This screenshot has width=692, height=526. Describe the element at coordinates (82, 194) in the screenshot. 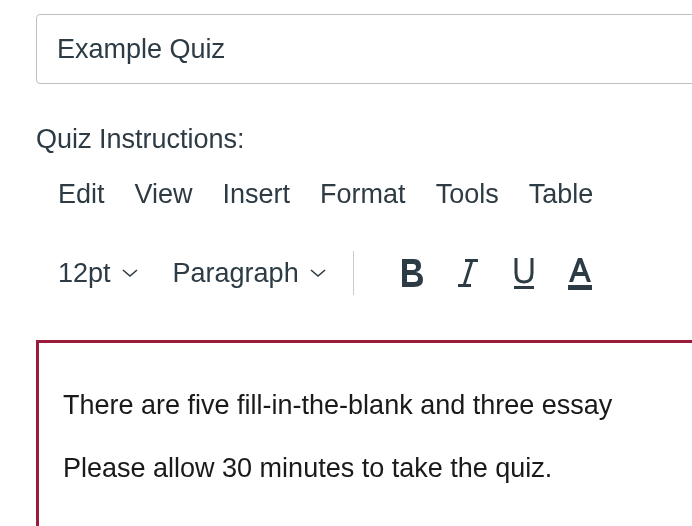

I see `menu-edit: Edit` at that location.